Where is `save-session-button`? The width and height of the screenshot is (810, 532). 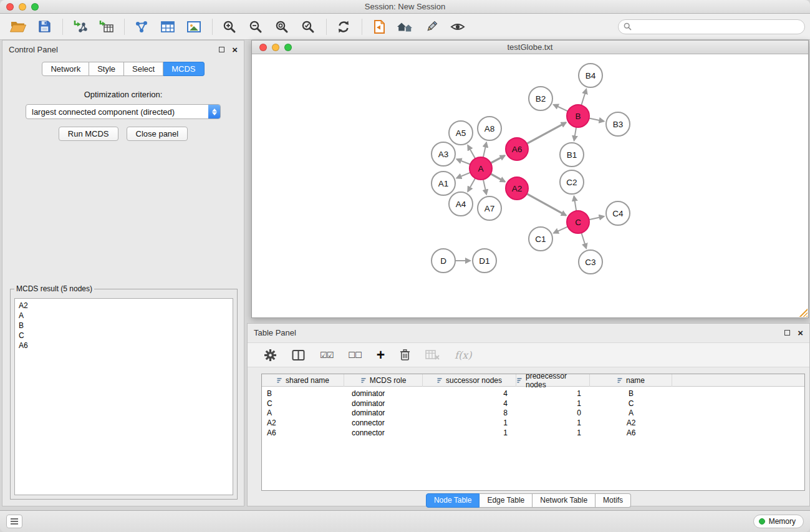 save-session-button is located at coordinates (44, 27).